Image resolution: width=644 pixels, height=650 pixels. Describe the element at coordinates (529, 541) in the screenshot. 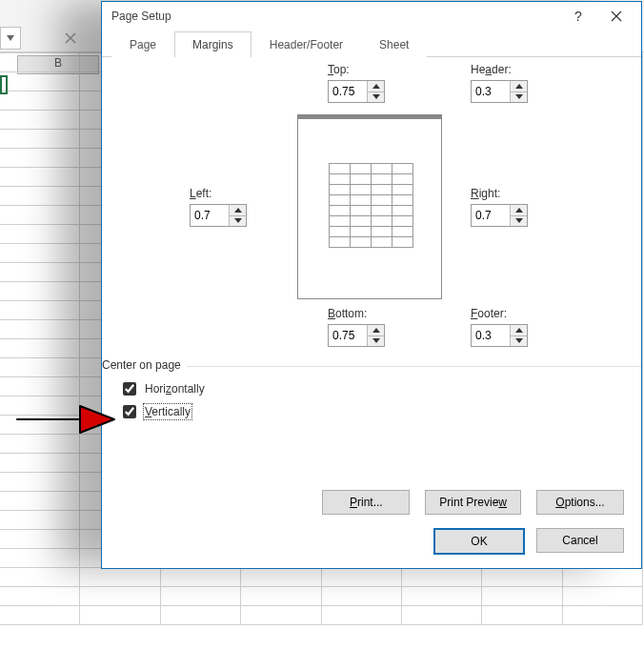

I see `dialog-footer: OK Cancel` at that location.